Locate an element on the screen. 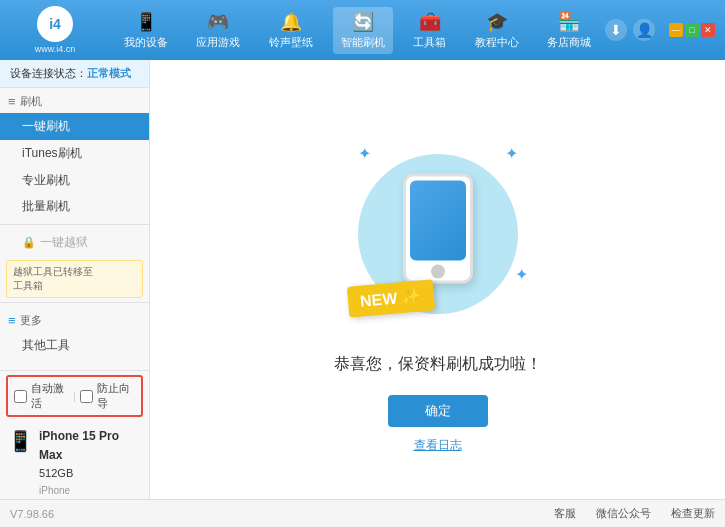 This screenshot has width=725, height=527. service-icon: 🏪 is located at coordinates (569, 22).